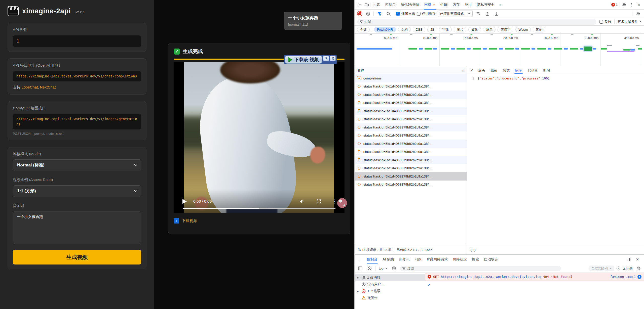  I want to click on filter-chip-7: 媒体, so click(475, 30).